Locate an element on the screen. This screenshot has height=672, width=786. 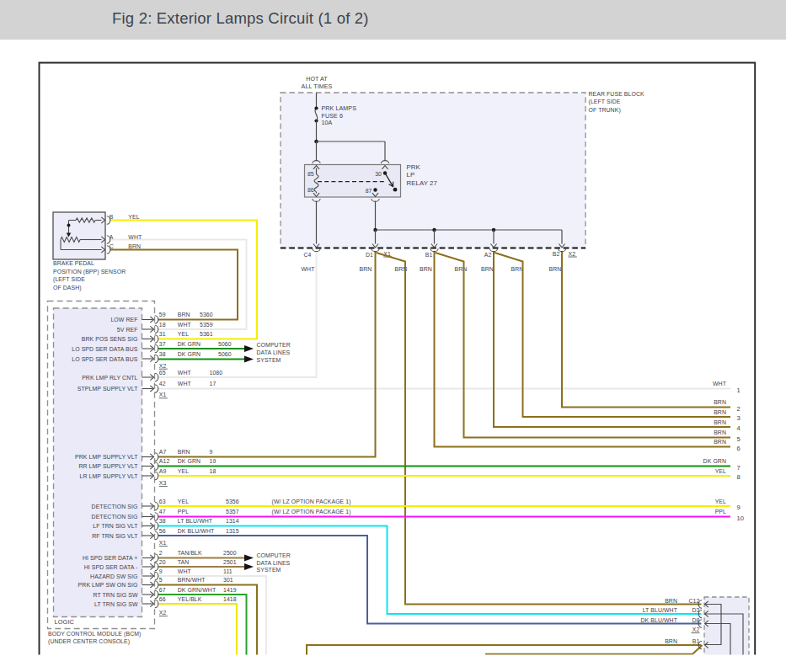
svg-text: (LEFT SIDE is located at coordinates (605, 102).